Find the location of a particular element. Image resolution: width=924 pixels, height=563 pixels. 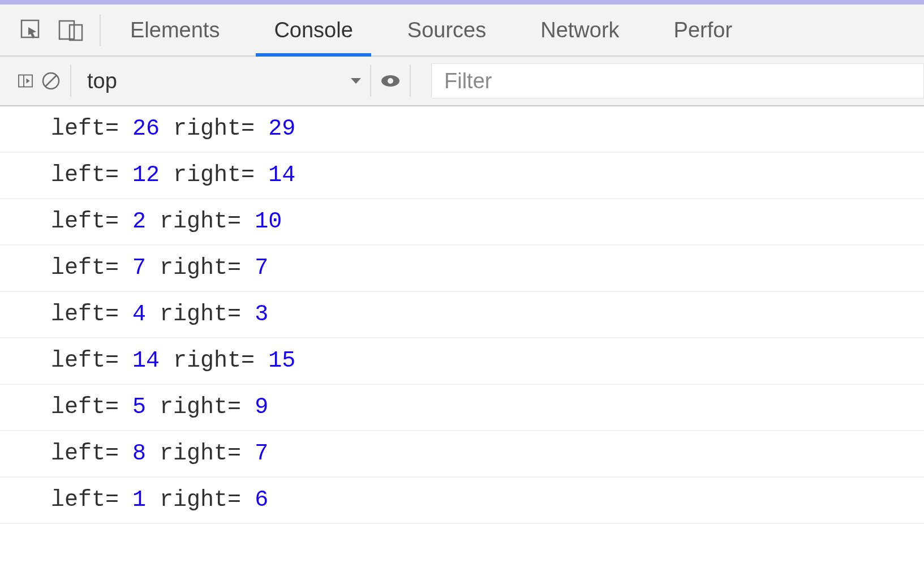

device-toolbar-icon is located at coordinates (71, 30).